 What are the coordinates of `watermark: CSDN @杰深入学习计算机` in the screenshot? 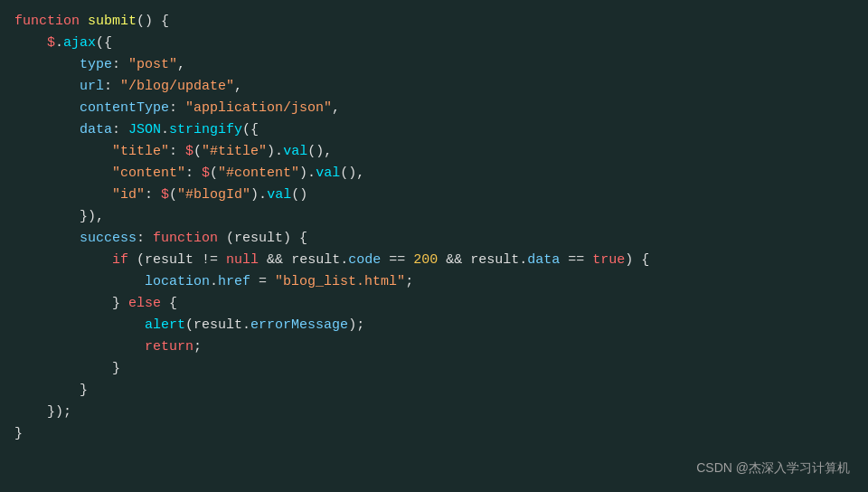 It's located at (773, 468).